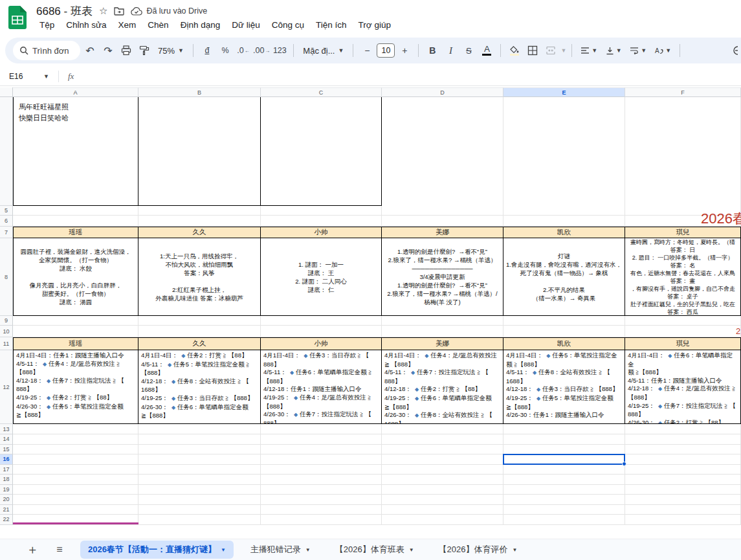  What do you see at coordinates (6, 510) in the screenshot?
I see `row-header-21: 21` at bounding box center [6, 510].